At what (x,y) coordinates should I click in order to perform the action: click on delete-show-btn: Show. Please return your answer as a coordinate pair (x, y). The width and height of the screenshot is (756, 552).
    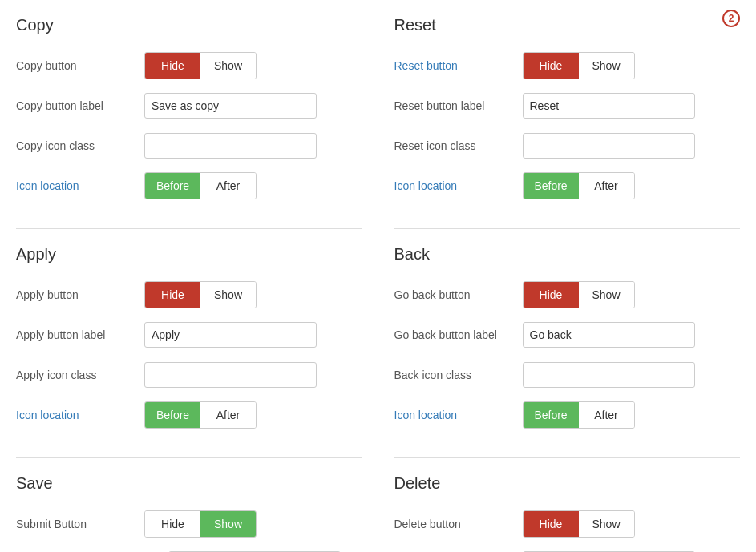
    Looking at the image, I should click on (606, 524).